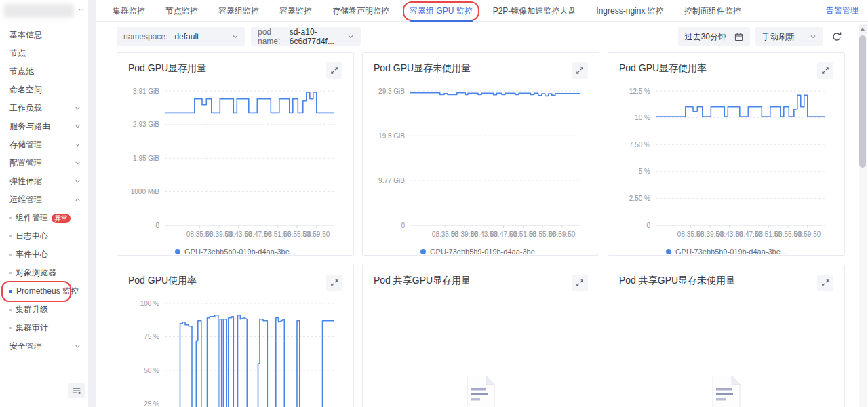  Describe the element at coordinates (182, 11) in the screenshot. I see `tab-node-monitor: 节点监控` at that location.